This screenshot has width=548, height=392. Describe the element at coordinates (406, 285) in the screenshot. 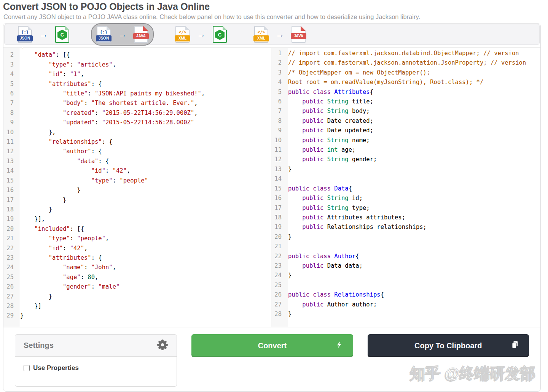

I see `code-line: 25` at that location.